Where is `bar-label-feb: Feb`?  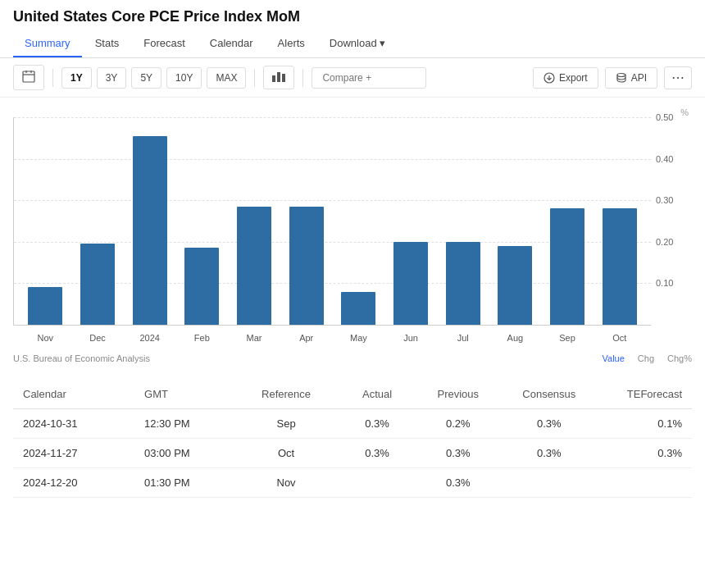
bar-label-feb: Feb is located at coordinates (202, 338).